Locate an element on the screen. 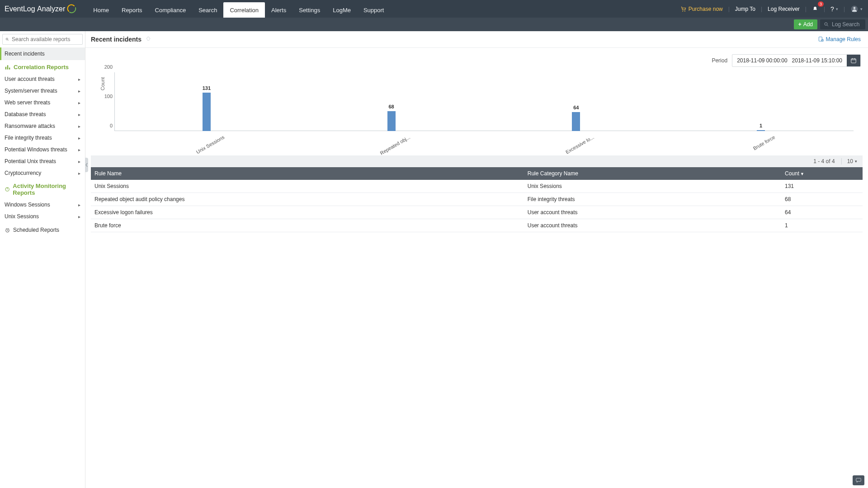 This screenshot has width=868, height=488. table-row: Repeated object audit policy changesFile… is located at coordinates (476, 200).